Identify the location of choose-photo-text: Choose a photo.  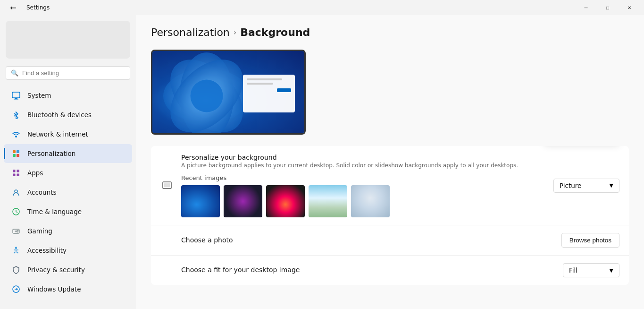
(357, 240).